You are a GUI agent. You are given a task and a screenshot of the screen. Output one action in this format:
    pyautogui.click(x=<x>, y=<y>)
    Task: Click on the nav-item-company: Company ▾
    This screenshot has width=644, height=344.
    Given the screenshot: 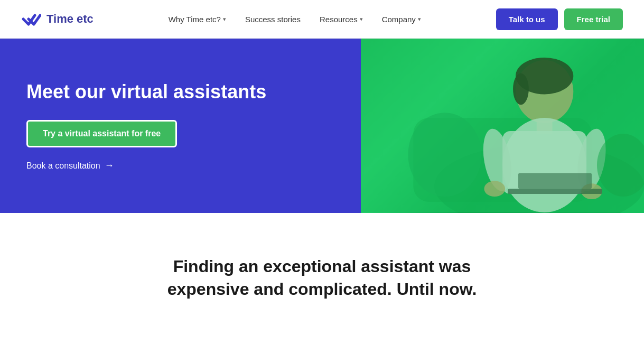 What is the action you would take?
    pyautogui.click(x=402, y=19)
    